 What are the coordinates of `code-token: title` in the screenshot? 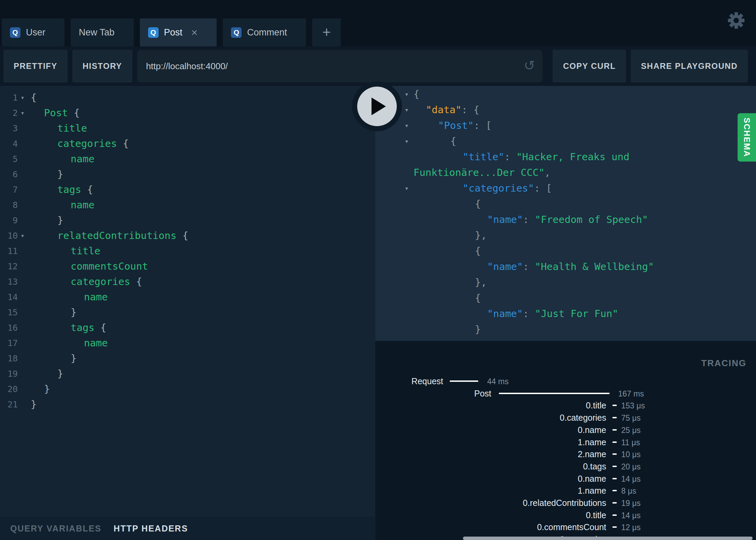 It's located at (85, 251).